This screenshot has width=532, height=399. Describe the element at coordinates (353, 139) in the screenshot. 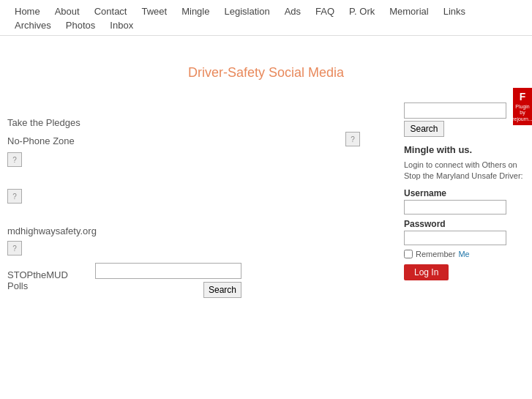

I see `center-image-placeholder: ?` at that location.